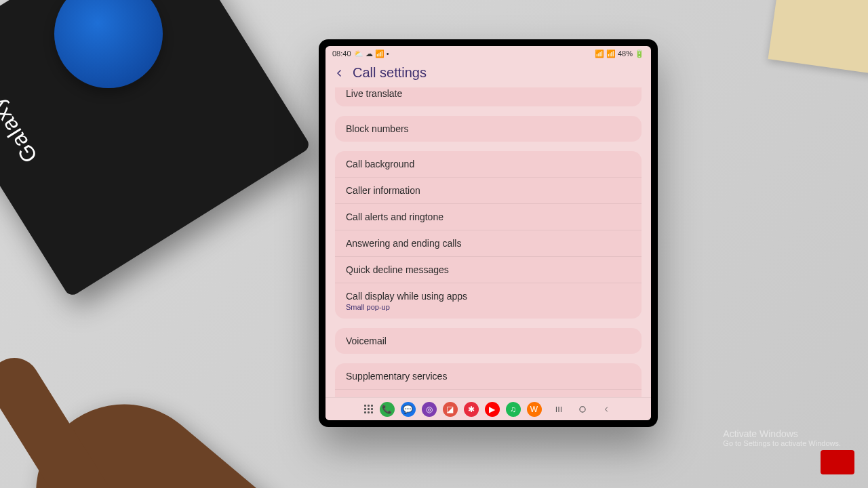  Describe the element at coordinates (488, 235) in the screenshot. I see `settings-group: Call backgroundCaller informationCall al…` at that location.